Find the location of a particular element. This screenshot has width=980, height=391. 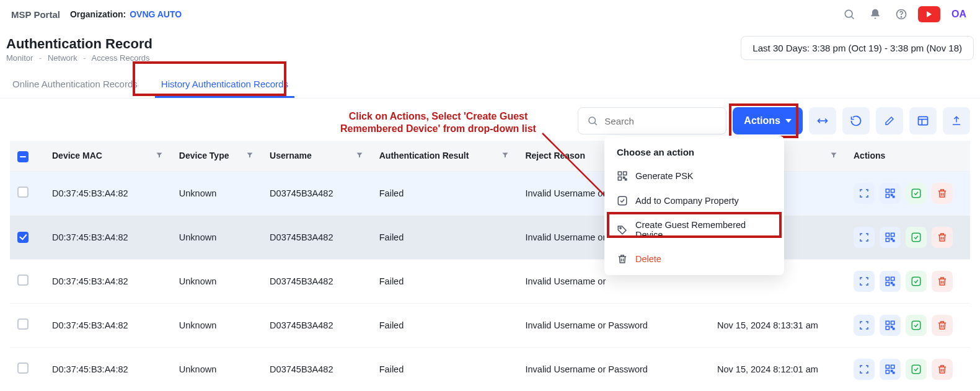

dropdown-item-generate-psk: Generate PSK is located at coordinates (694, 176).